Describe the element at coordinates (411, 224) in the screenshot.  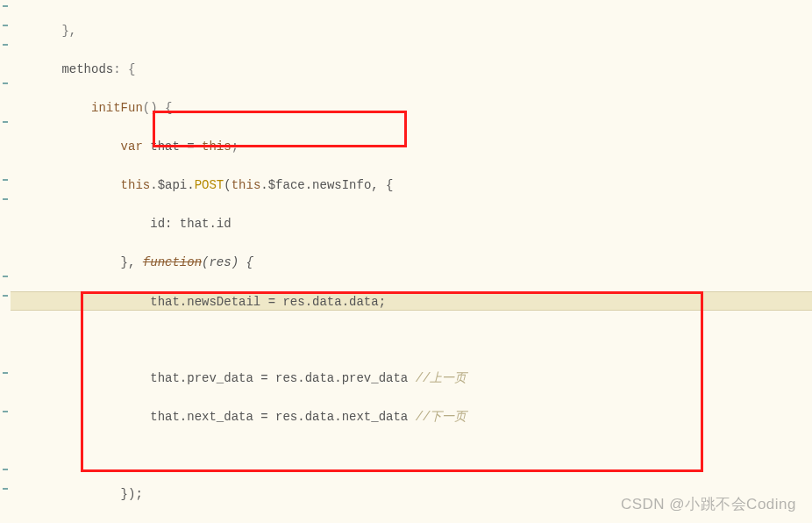
I see `code-line: id: that.id` at that location.